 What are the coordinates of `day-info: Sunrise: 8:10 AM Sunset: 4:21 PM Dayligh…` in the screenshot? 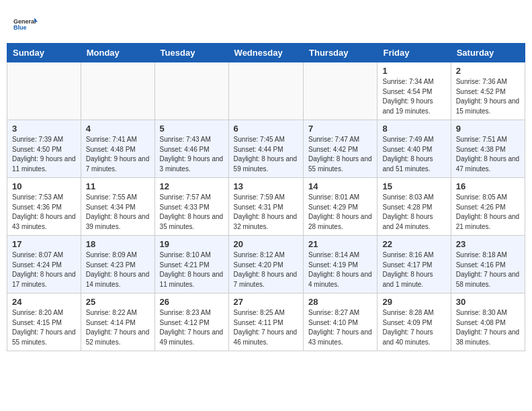 It's located at (192, 270).